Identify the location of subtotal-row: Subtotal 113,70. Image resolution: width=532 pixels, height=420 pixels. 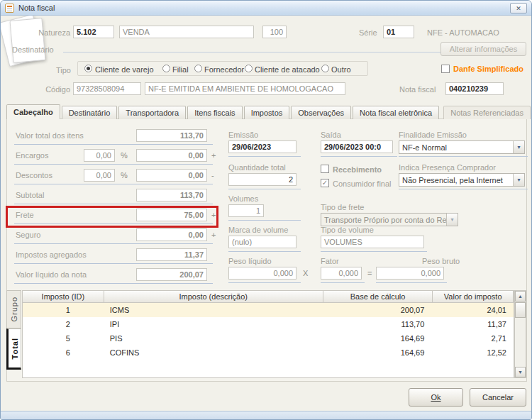
(113, 197).